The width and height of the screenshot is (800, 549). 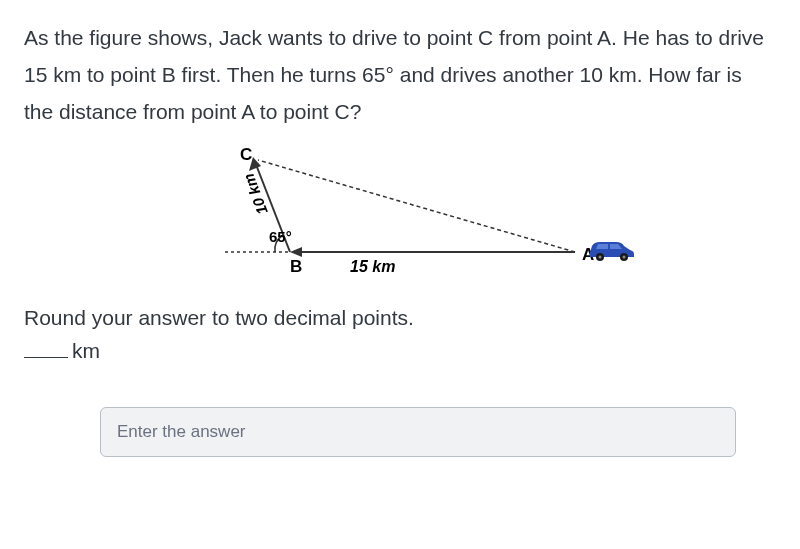 What do you see at coordinates (246, 154) in the screenshot?
I see `label-c: C` at bounding box center [246, 154].